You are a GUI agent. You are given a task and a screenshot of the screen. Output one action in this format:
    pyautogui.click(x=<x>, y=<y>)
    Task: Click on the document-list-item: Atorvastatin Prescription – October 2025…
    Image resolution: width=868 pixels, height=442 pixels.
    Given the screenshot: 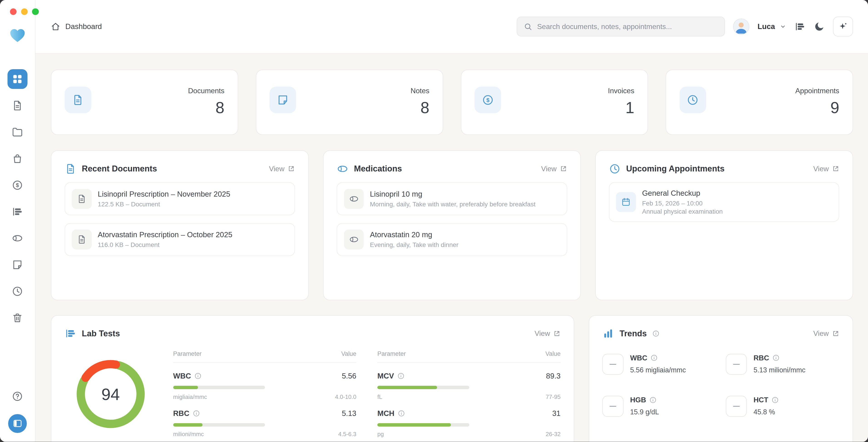 What is the action you would take?
    pyautogui.click(x=180, y=240)
    